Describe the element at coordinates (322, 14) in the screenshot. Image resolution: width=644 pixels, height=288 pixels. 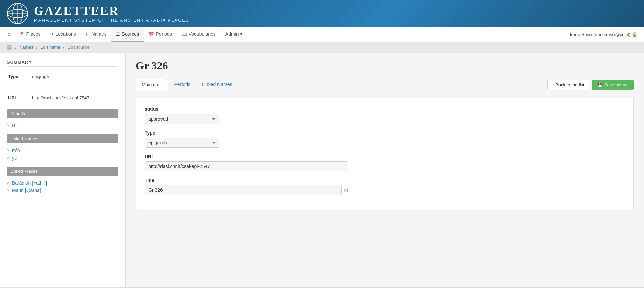
I see `app-header: GAZETTEER Management System of the Ancie…` at that location.